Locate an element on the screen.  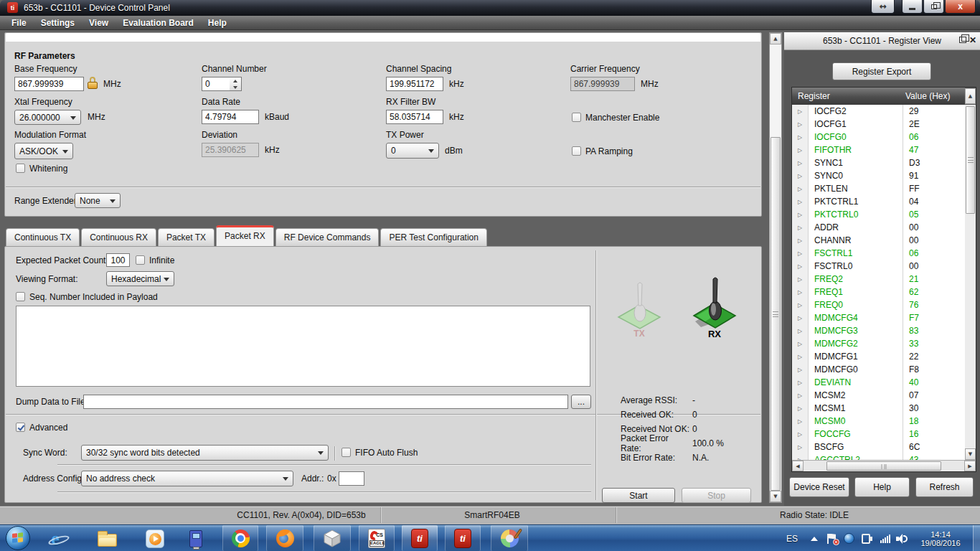
action-center-flag: x is located at coordinates (832, 538).